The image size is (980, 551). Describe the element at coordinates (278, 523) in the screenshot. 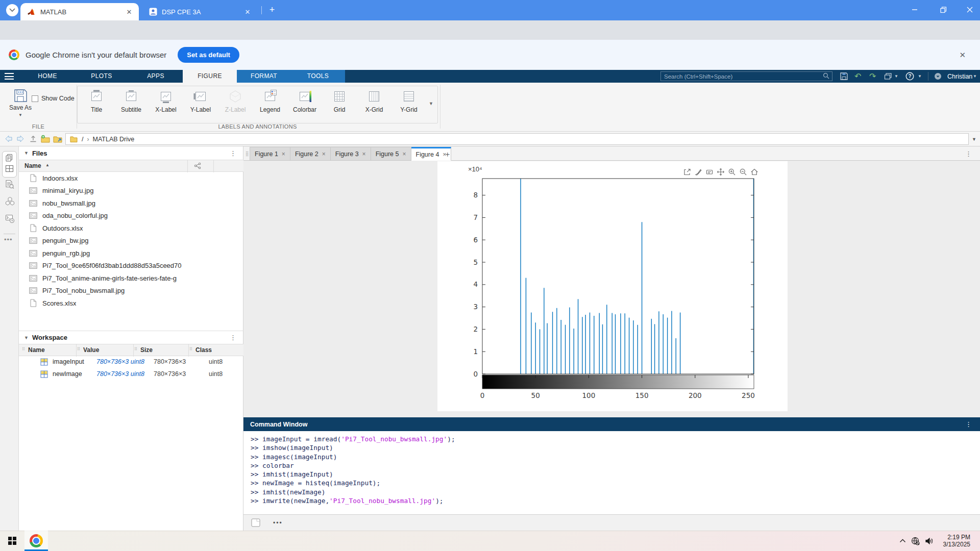

I see `collapsed-bar-more-icon: •••` at that location.